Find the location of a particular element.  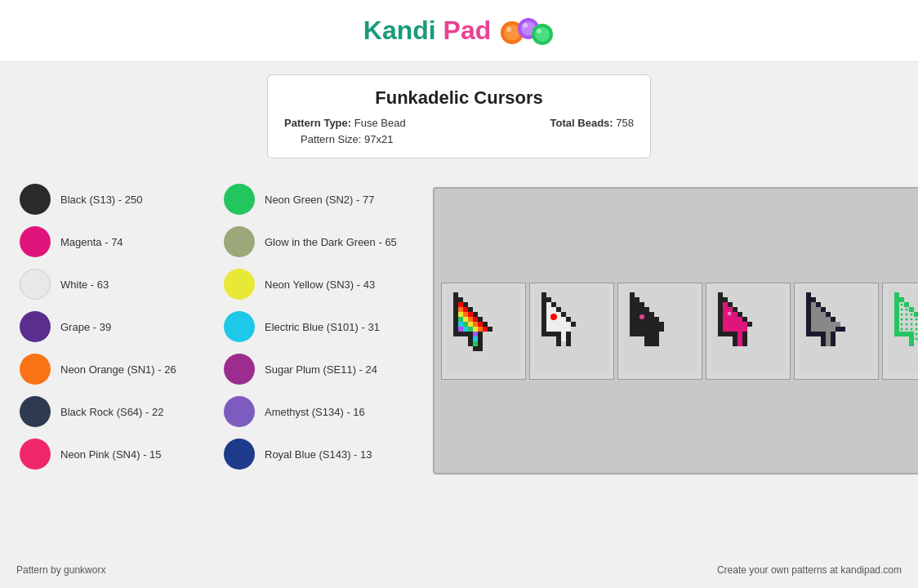

color-label: White - 63 is located at coordinates (85, 284).